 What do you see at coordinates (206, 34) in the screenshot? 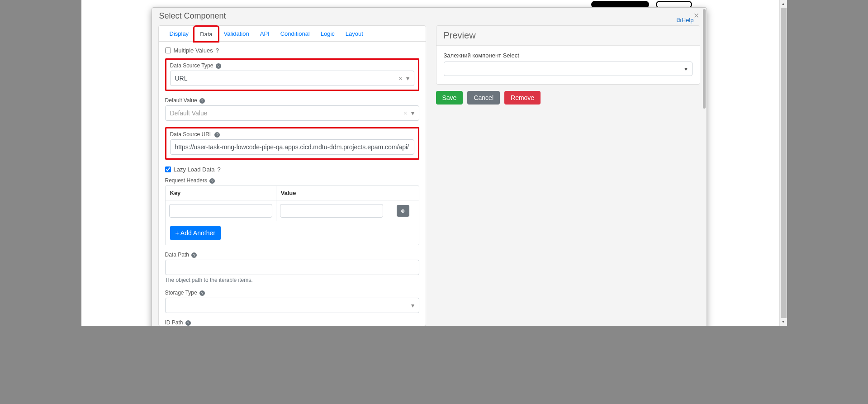
I see `tab-data: Data` at bounding box center [206, 34].